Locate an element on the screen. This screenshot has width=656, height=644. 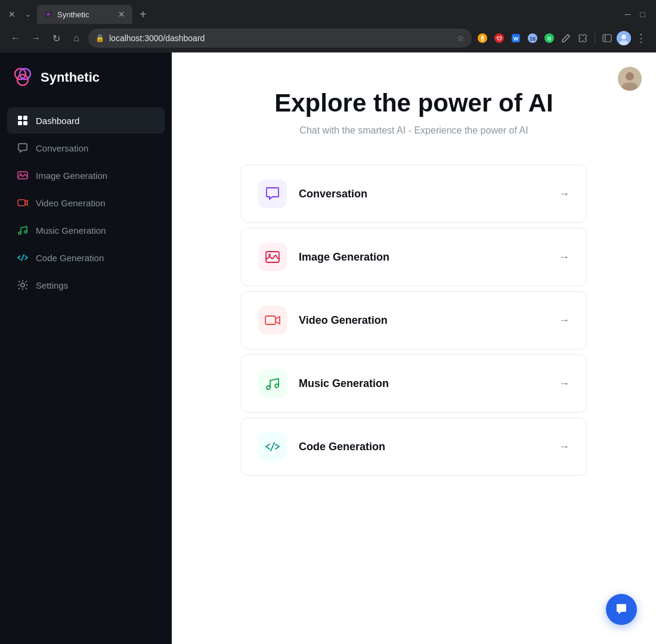
puzzle-icon is located at coordinates (583, 38).